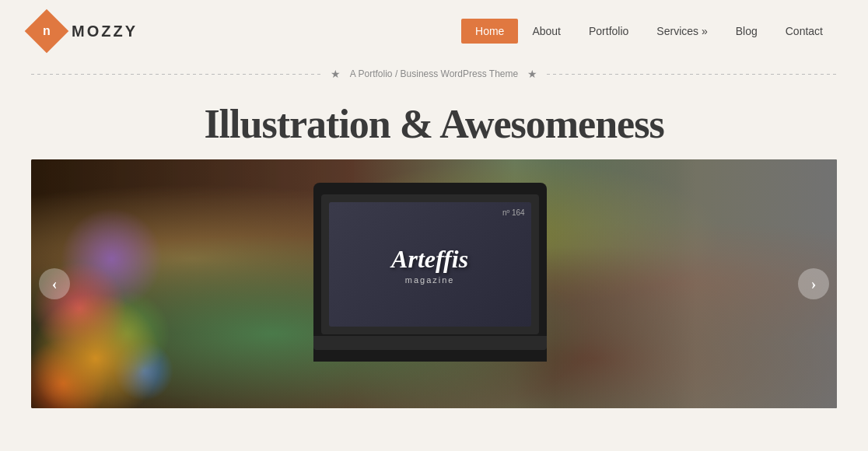  What do you see at coordinates (430, 343) in the screenshot?
I see `laptop-keyboard` at bounding box center [430, 343].